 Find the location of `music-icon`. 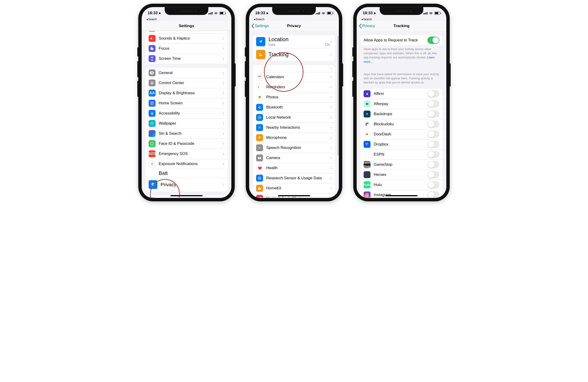

music-icon is located at coordinates (259, 196).